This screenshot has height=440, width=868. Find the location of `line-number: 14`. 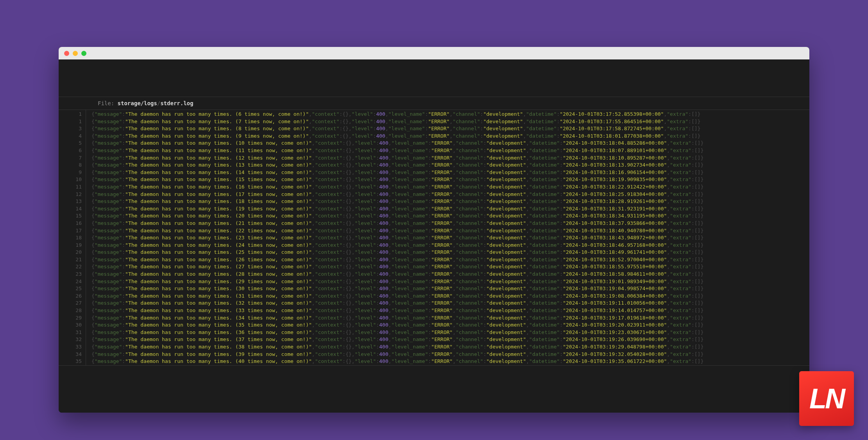

line-number: 14 is located at coordinates (70, 209).